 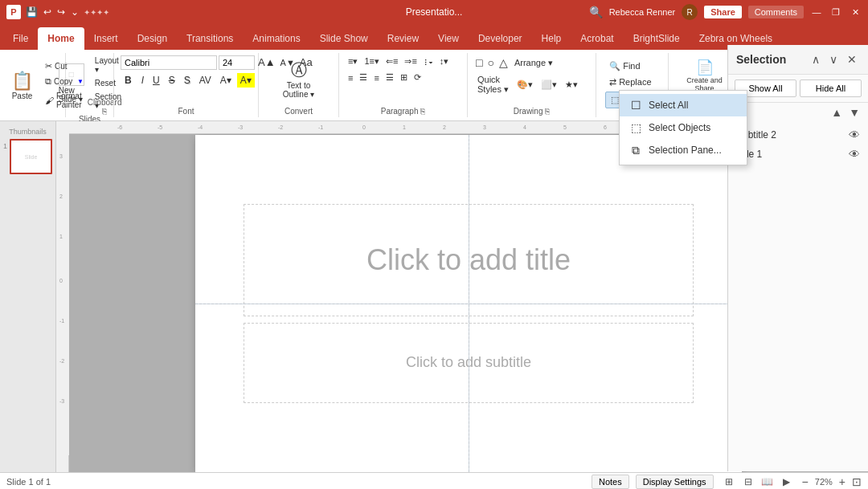 I want to click on close-button: ✕, so click(x=855, y=12).